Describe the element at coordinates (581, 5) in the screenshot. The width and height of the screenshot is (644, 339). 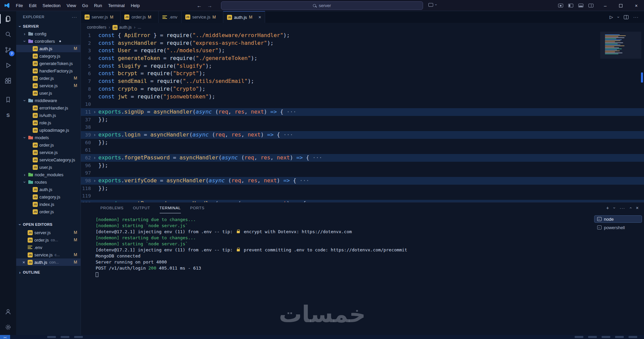
I see `toggle-panel-icon` at that location.